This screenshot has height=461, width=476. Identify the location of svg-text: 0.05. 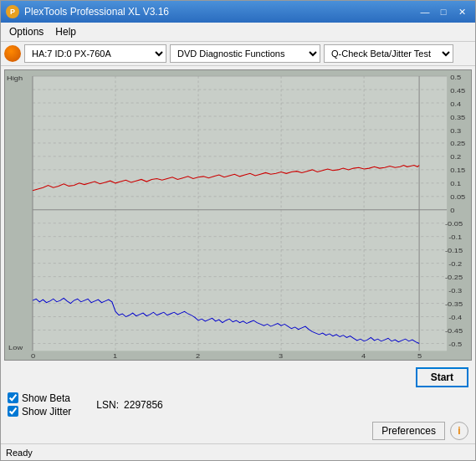
(458, 197).